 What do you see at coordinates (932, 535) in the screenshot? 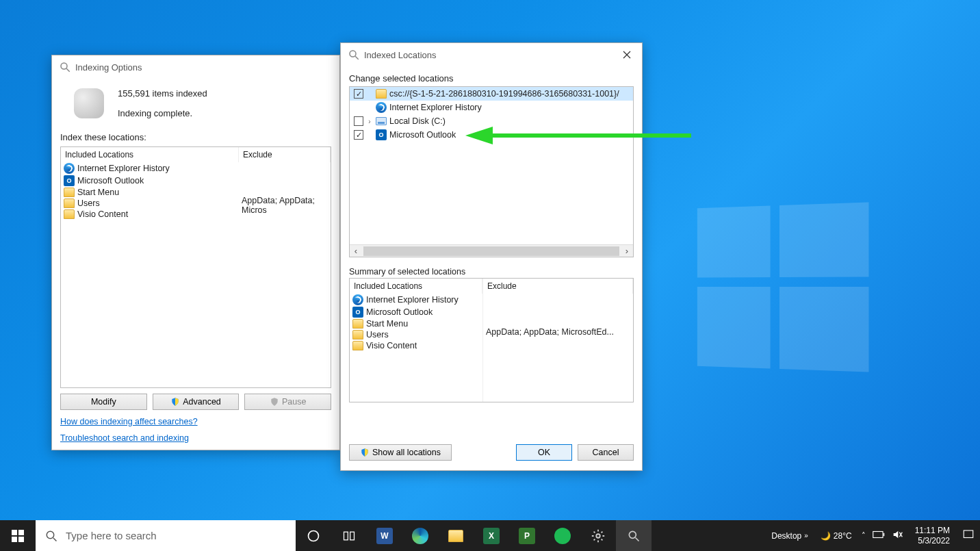
I see `taskbar-clock: 11:11 PM 5/3/2022` at bounding box center [932, 535].